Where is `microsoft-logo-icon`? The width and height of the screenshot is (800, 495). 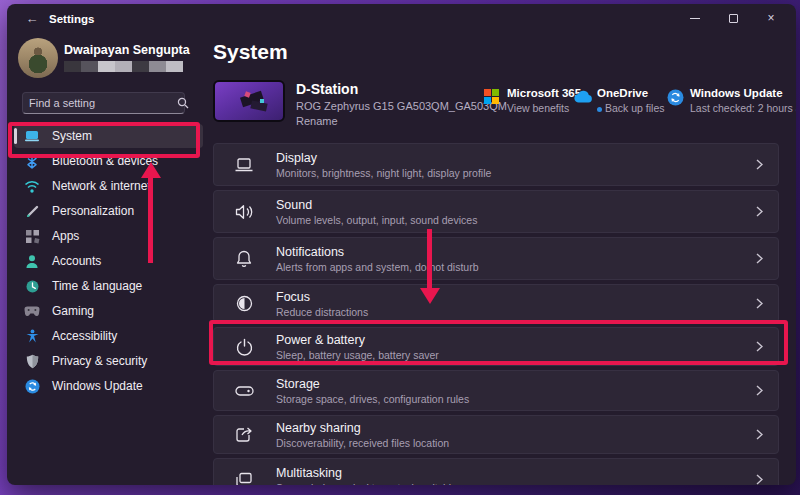
microsoft-logo-icon is located at coordinates (492, 98).